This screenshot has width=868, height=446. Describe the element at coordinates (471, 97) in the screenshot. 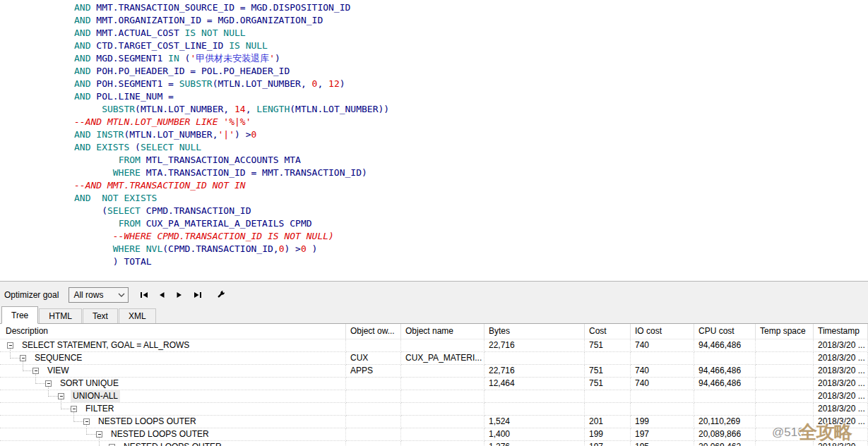

I see `code-line: AND POL.LINE_NUM =` at that location.